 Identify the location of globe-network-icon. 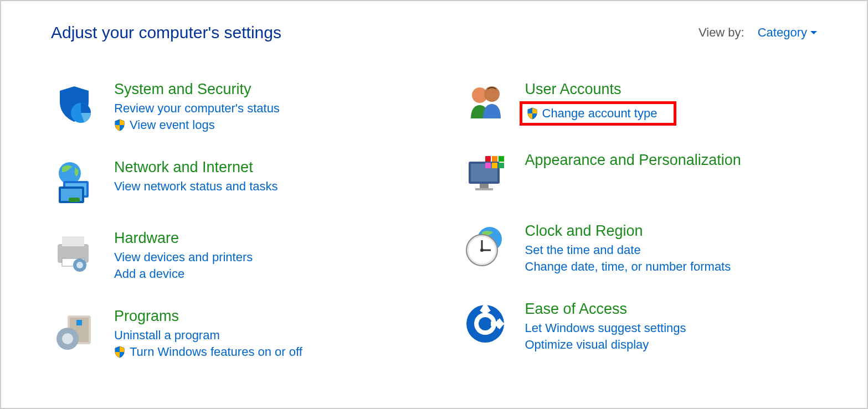
(74, 182).